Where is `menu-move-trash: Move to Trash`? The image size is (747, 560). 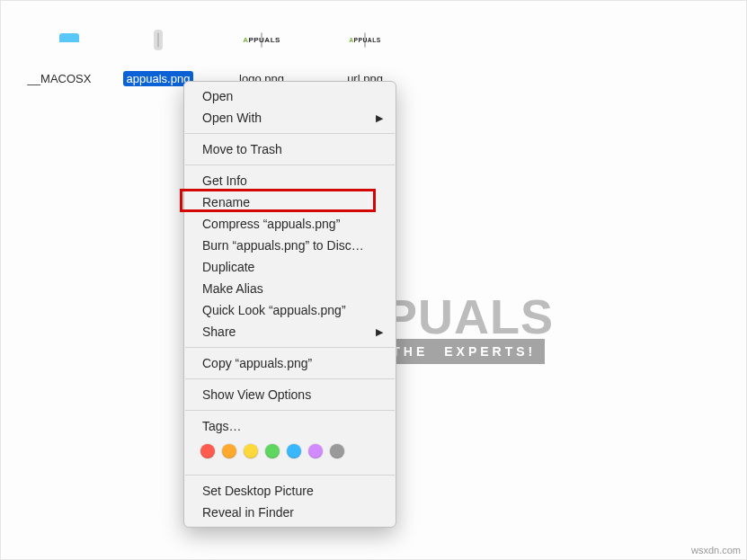
menu-move-trash: Move to Trash is located at coordinates (289, 149).